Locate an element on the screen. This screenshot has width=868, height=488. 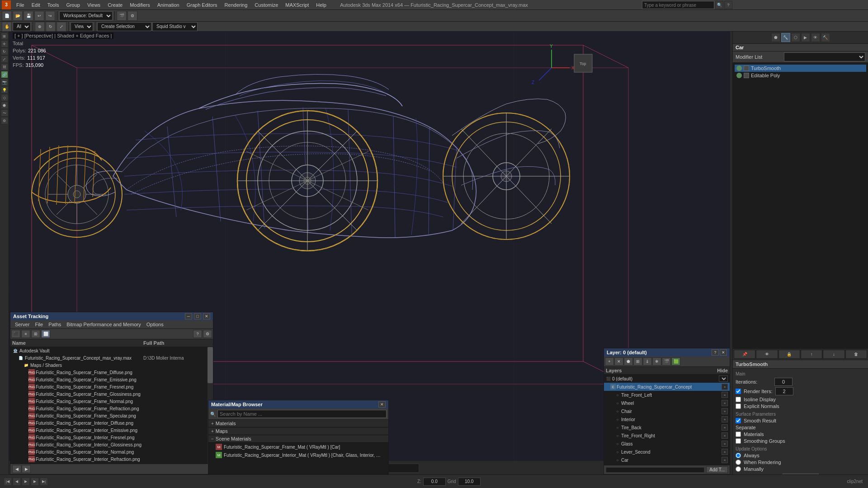
at-row-img1: PNG Futuristic_Racing_Supercar_Frame_Dif… is located at coordinates (112, 372).